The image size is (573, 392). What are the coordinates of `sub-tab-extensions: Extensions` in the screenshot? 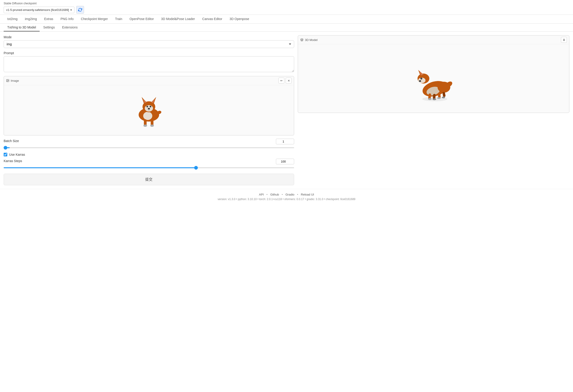 It's located at (70, 28).